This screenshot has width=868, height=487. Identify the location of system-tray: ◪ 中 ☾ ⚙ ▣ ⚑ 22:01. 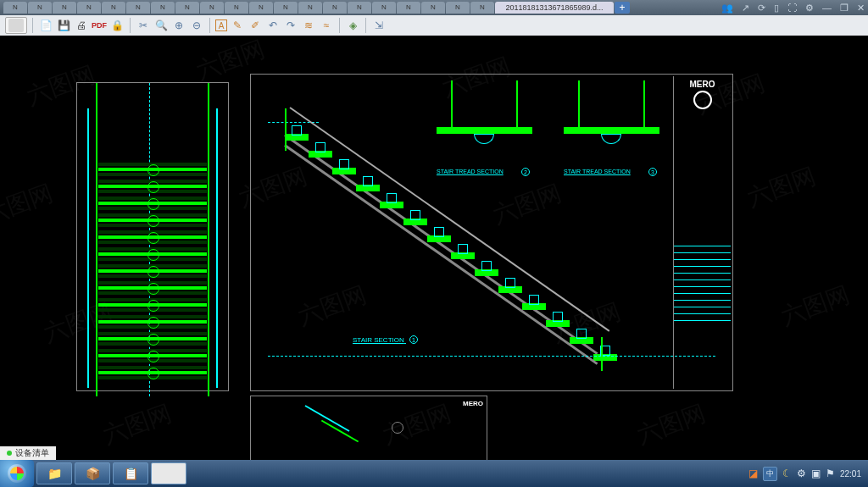
(805, 474).